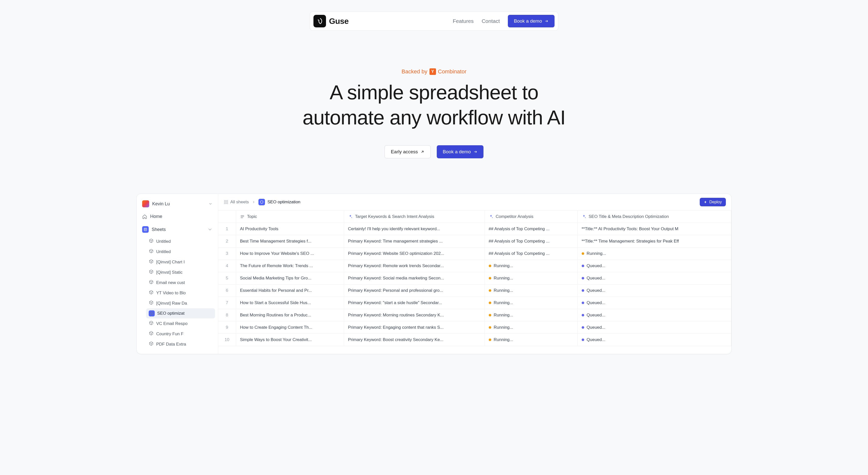  Describe the element at coordinates (408, 152) in the screenshot. I see `early-access-button: Early access` at that location.